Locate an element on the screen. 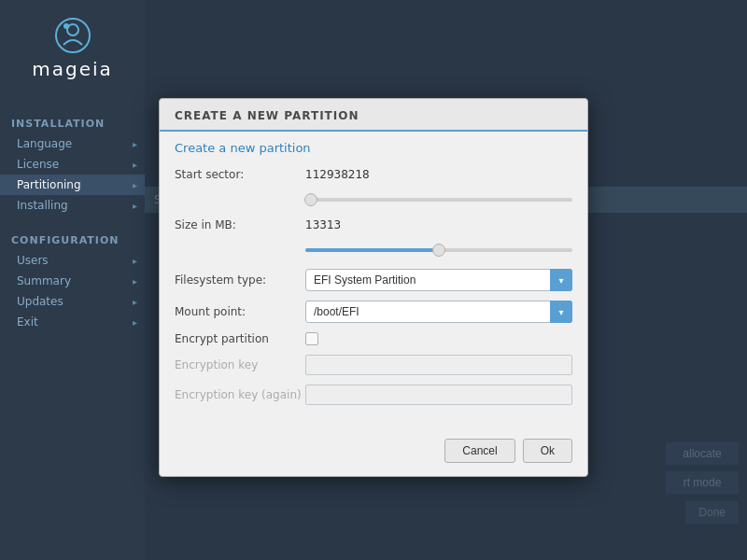 This screenshot has height=560, width=747. sidebar-item-license-label: License is located at coordinates (37, 164).